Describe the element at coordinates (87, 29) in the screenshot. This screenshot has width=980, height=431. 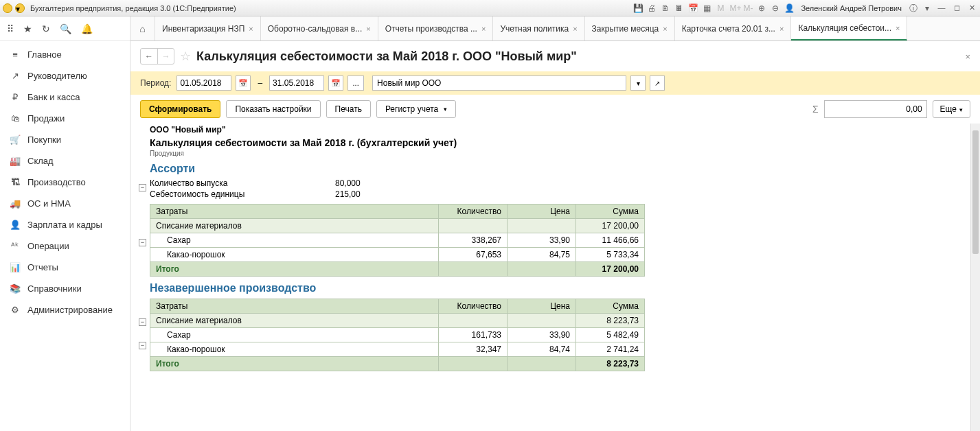
I see `bell-icon: 🔔` at that location.